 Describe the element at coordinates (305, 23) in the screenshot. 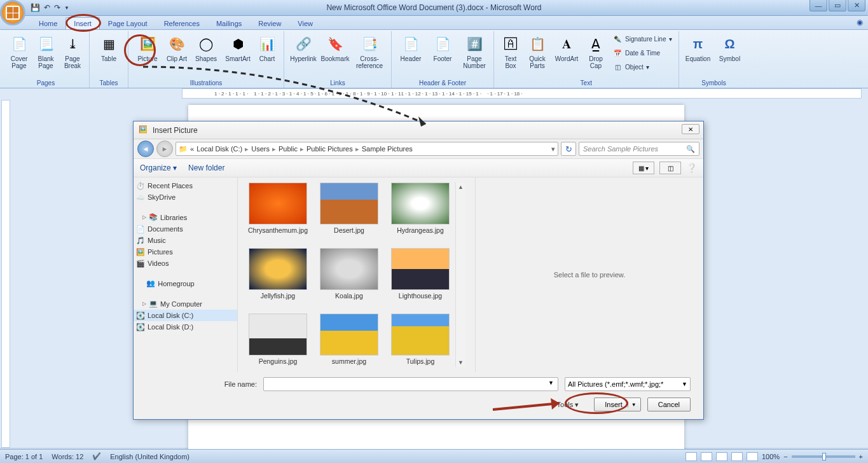

I see `tab-view: View` at that location.